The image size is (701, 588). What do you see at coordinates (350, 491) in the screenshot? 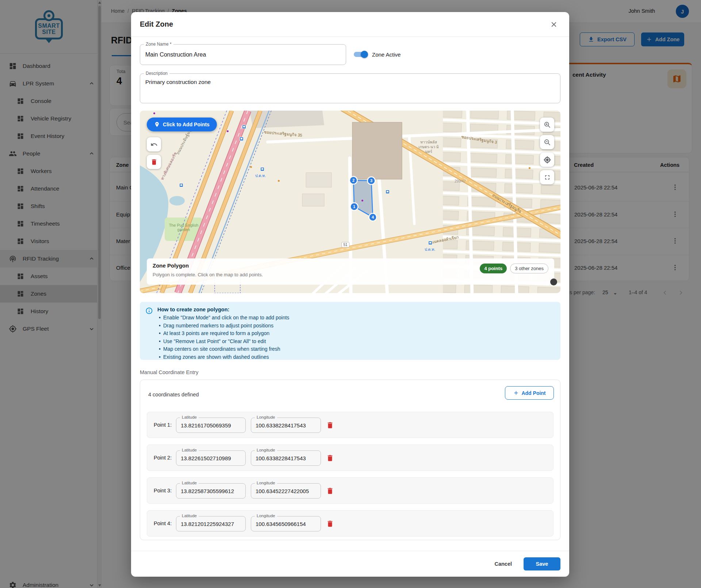
I see `point-row-3: Point 3: Latitude Longitude` at bounding box center [350, 491].